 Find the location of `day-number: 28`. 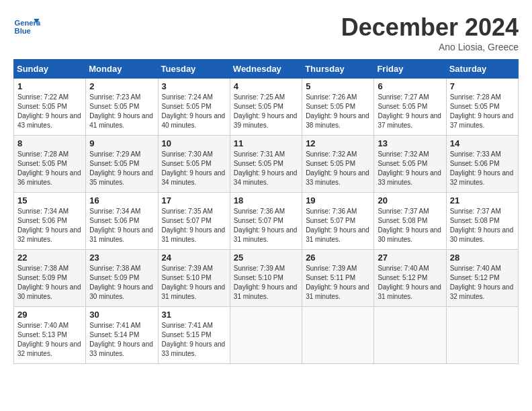

day-number: 28 is located at coordinates (482, 258).